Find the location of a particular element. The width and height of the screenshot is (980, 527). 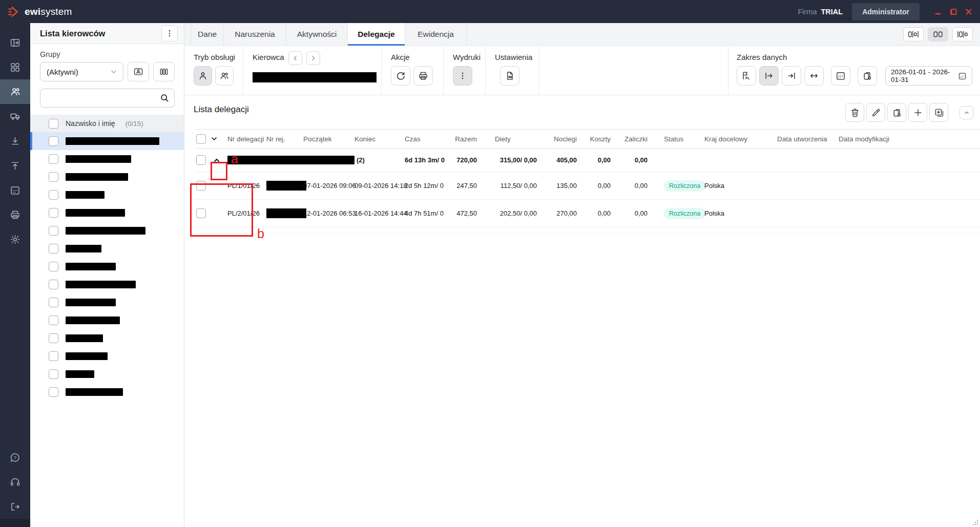

range-to-end-button is located at coordinates (791, 76).